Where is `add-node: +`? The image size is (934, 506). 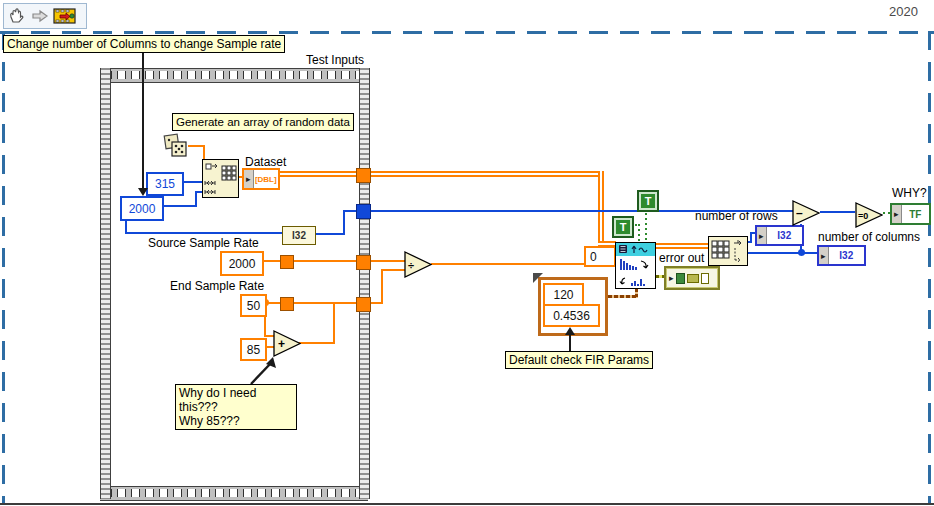 add-node: + is located at coordinates (287, 344).